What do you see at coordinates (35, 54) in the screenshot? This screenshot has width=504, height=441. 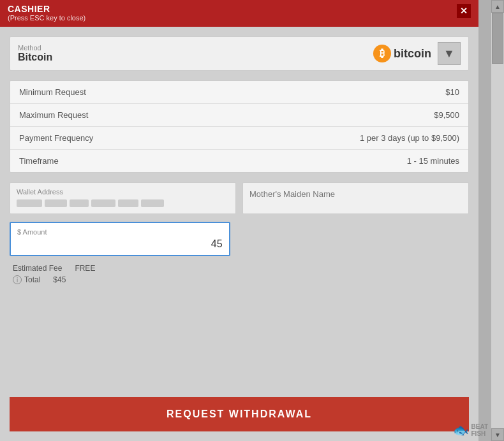 I see `method-left: Method Bitcoin` at bounding box center [35, 54].